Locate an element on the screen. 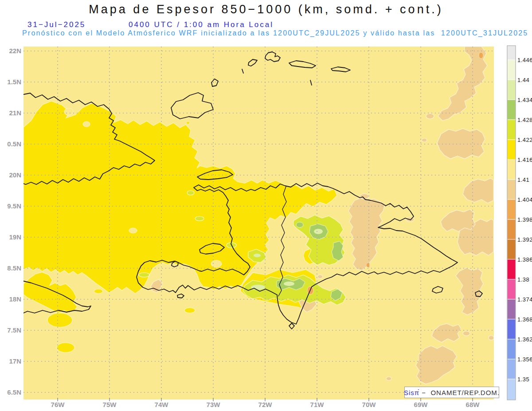 Image resolution: width=532 pixels, height=411 pixels. colorbar-label: 1.404 is located at coordinates (525, 200).